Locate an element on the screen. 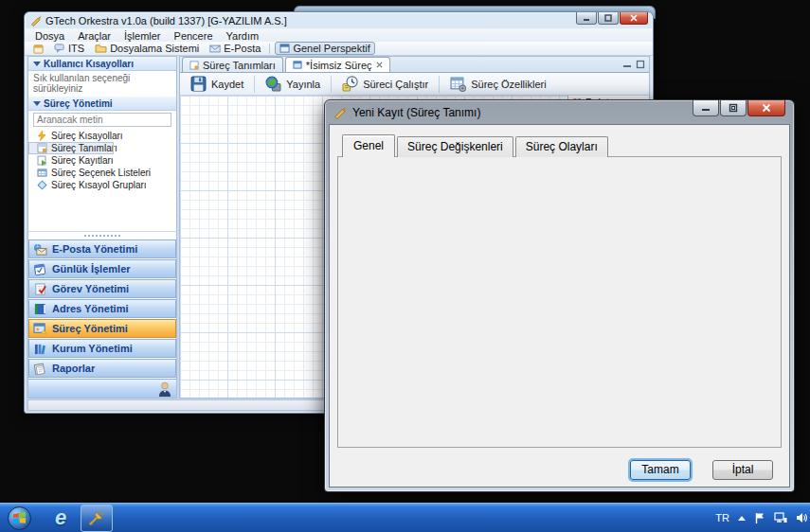 The width and height of the screenshot is (810, 532). save-button: Kaydet is located at coordinates (217, 83).